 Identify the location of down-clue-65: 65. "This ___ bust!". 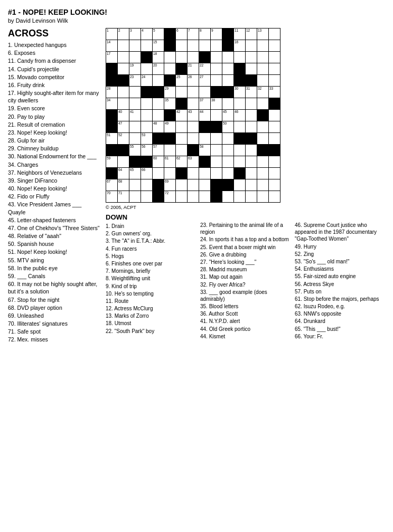
(340, 329).